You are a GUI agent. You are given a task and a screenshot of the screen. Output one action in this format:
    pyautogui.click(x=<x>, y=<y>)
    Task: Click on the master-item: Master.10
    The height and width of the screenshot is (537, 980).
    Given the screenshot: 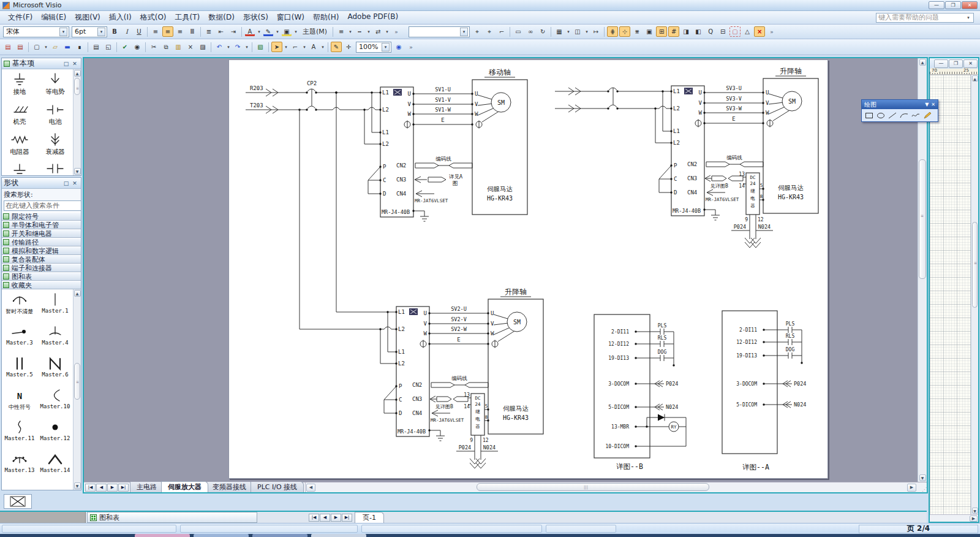 What is the action you would take?
    pyautogui.click(x=55, y=403)
    